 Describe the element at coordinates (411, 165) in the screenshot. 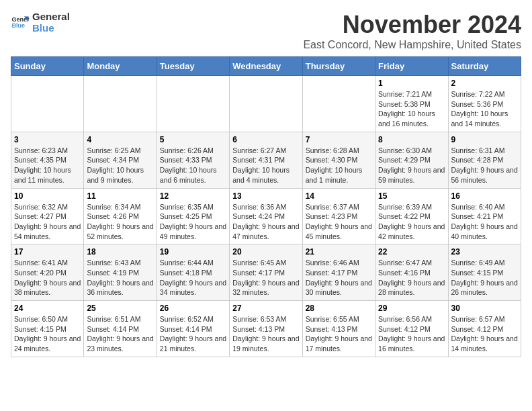

I see `day-info: Sunrise: 6:30 AM Sunset: 4:29 PM Dayligh…` at that location.